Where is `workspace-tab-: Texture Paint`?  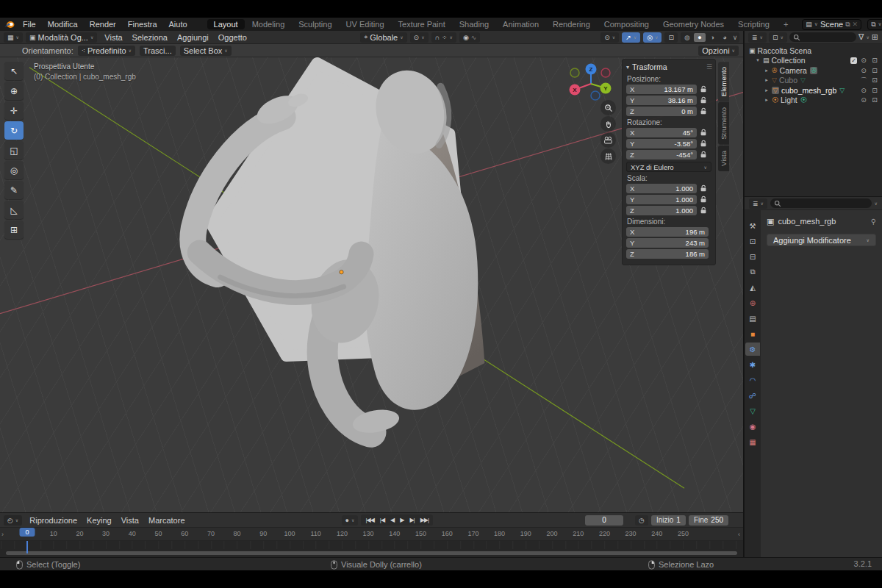 workspace-tab-: Texture Paint is located at coordinates (422, 24).